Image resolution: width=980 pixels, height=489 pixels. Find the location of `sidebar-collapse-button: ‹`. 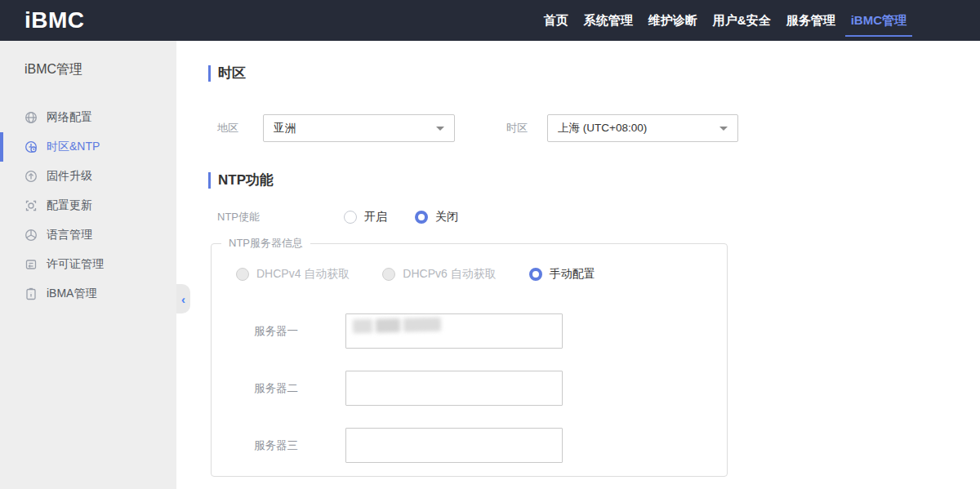

sidebar-collapse-button: ‹ is located at coordinates (183, 299).